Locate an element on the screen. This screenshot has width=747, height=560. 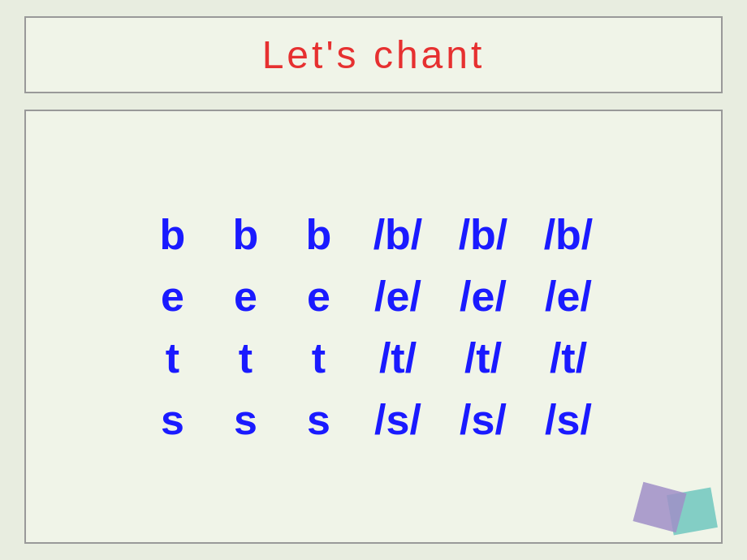
letter-b1: b is located at coordinates (173, 235).